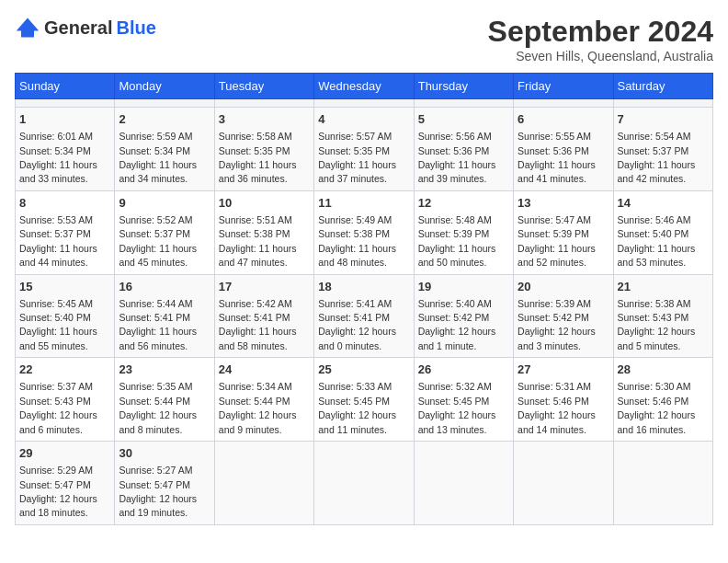 The width and height of the screenshot is (728, 563). I want to click on calendar-cell: 18Sunrise: 5:41 AMSunset: 5:41 PMDayligh…, so click(364, 316).